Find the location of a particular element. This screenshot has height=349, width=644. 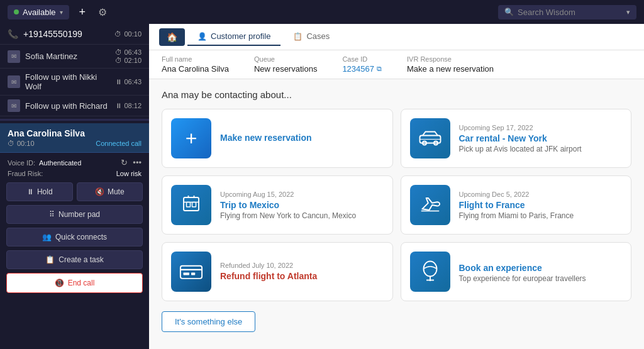

fraud-risk-label: Fraud Risk: is located at coordinates (25, 174).